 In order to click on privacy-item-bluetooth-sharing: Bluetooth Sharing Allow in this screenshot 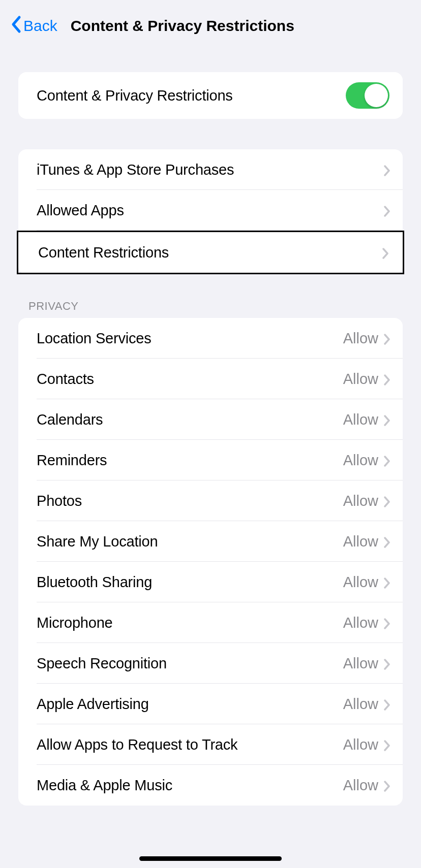, I will do `click(211, 582)`.